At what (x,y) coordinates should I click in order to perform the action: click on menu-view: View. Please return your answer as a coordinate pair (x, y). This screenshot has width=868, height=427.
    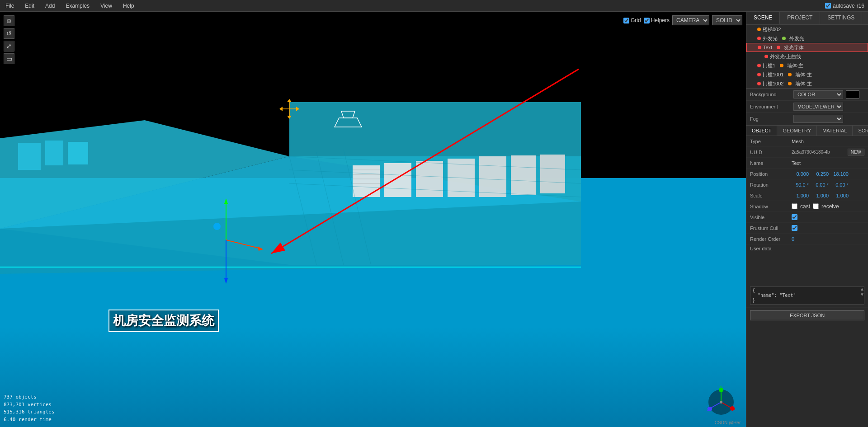
    Looking at the image, I should click on (106, 6).